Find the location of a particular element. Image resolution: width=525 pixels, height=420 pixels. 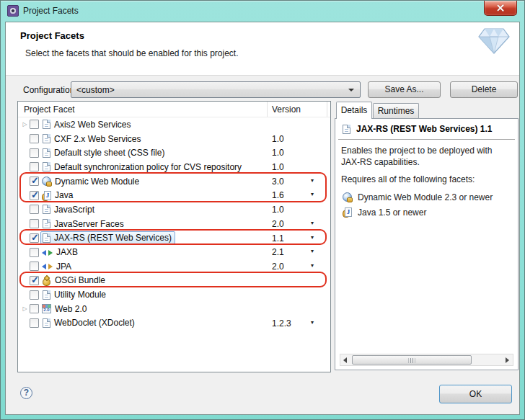

facet-entry: Utility Module is located at coordinates (75, 295).